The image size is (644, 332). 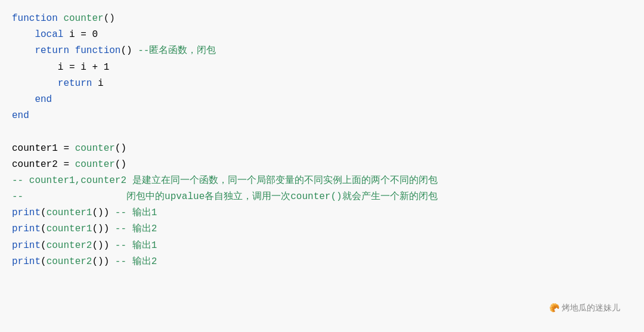 I want to click on watermark: 🥐 烤地瓜的迷妹儿, so click(x=584, y=308).